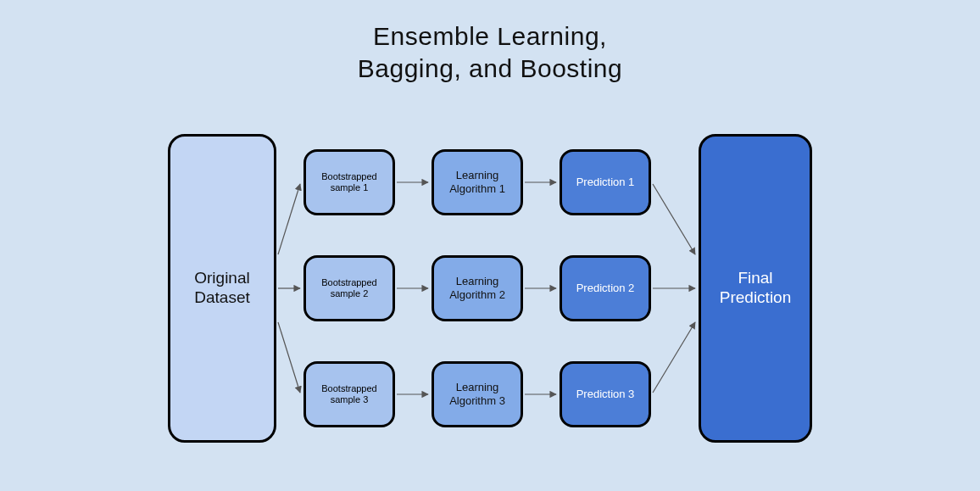 The image size is (980, 491). I want to click on node-label: Bootstrappedsample 1, so click(349, 182).